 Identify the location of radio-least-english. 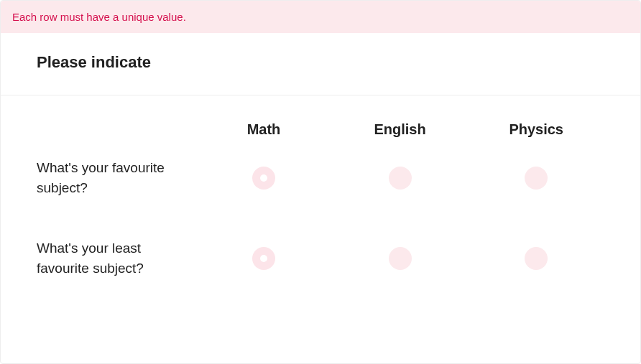
(400, 258).